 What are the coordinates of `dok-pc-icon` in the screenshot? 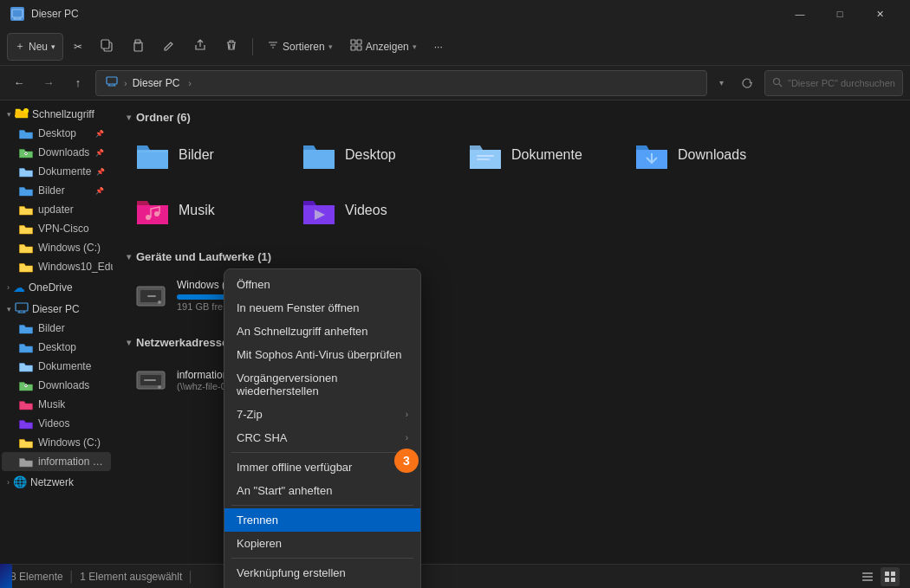 It's located at (26, 366).